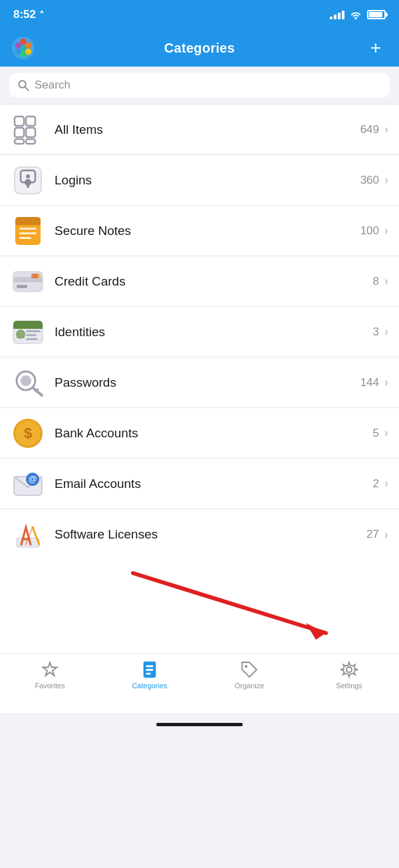 This screenshot has height=868, width=399. What do you see at coordinates (386, 535) in the screenshot?
I see `chevron-software-licenses: ›` at bounding box center [386, 535].